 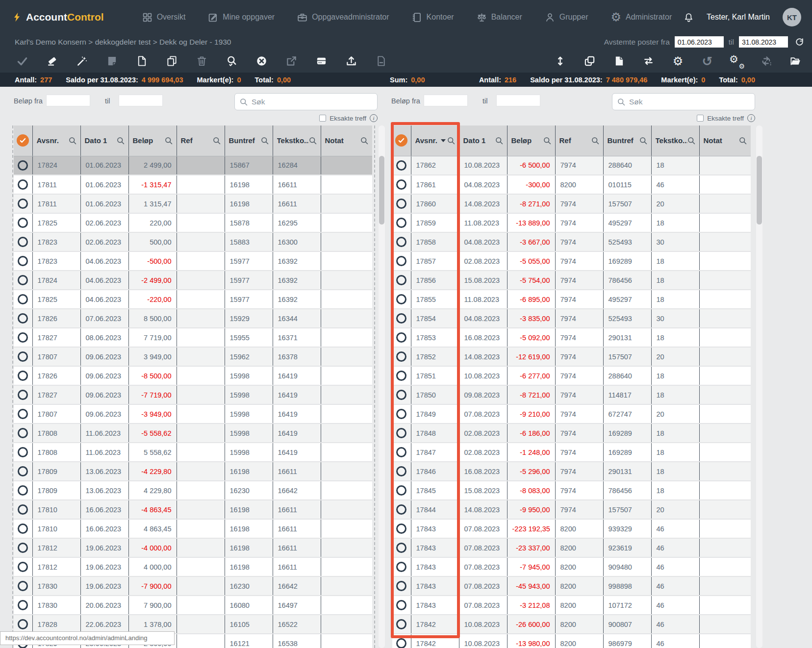 What do you see at coordinates (572, 567) in the screenshot?
I see `table-row: 1784307.08.2023-7 945,00820090948046` at bounding box center [572, 567].